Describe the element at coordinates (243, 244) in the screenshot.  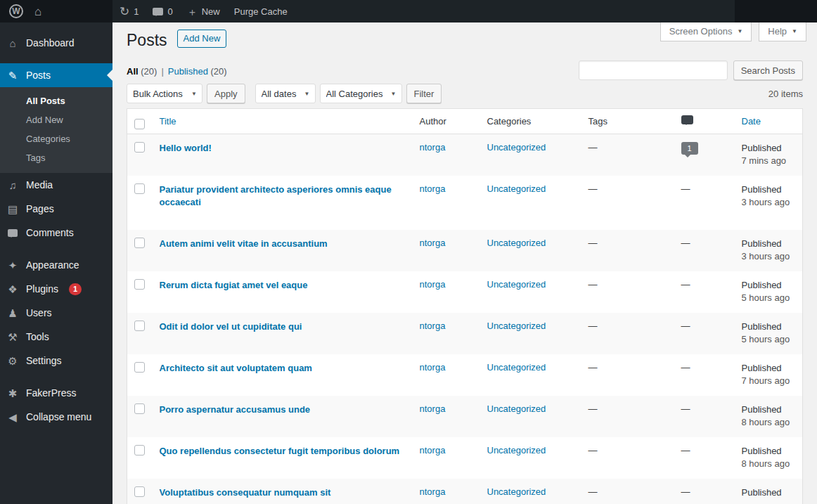
I see `post-title-link: Autem animi velit vitae in accusantium` at that location.